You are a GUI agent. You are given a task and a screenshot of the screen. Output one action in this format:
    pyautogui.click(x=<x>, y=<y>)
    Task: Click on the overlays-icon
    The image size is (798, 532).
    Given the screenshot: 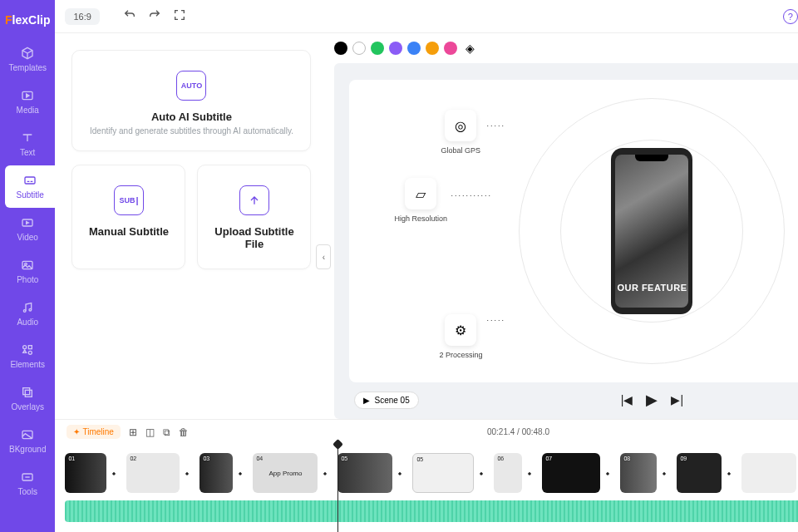 What is the action you would take?
    pyautogui.click(x=27, y=392)
    